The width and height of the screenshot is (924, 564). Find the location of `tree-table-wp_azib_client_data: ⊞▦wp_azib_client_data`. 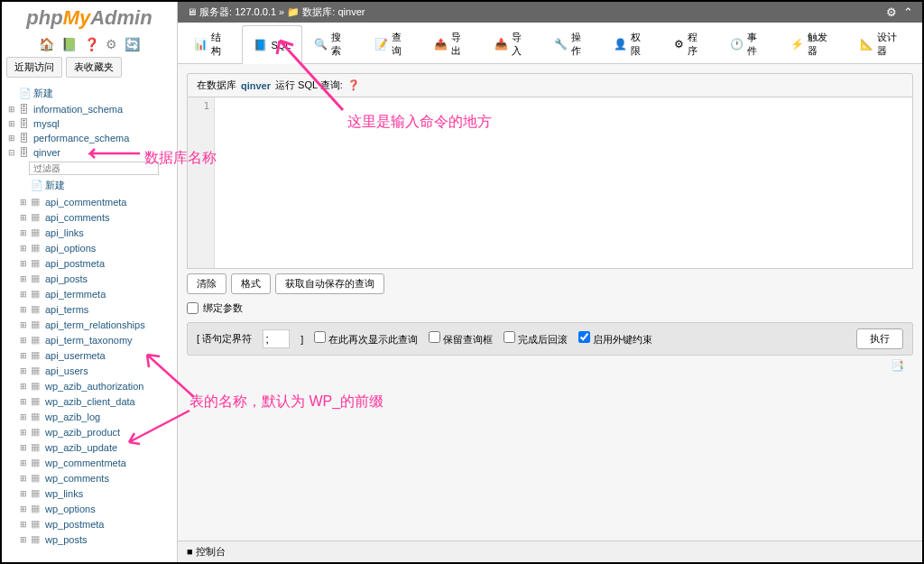

tree-table-wp_azib_client_data: ⊞▦wp_azib_client_data is located at coordinates (89, 401).